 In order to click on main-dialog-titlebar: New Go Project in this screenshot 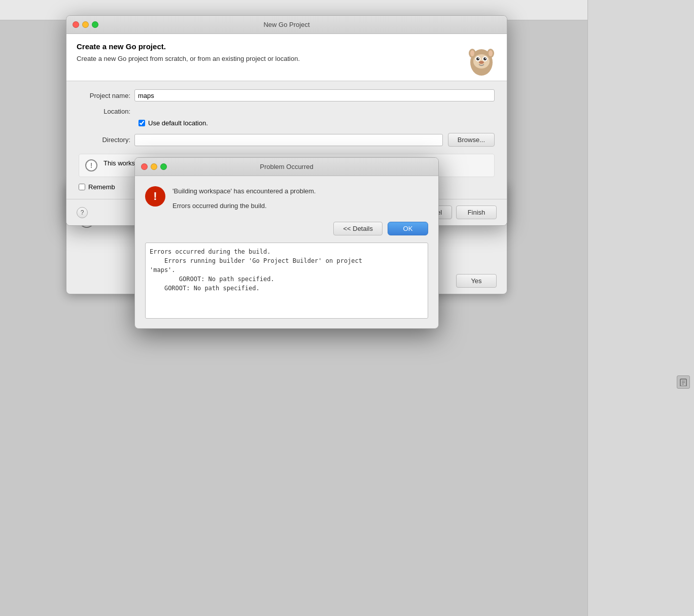, I will do `click(287, 25)`.